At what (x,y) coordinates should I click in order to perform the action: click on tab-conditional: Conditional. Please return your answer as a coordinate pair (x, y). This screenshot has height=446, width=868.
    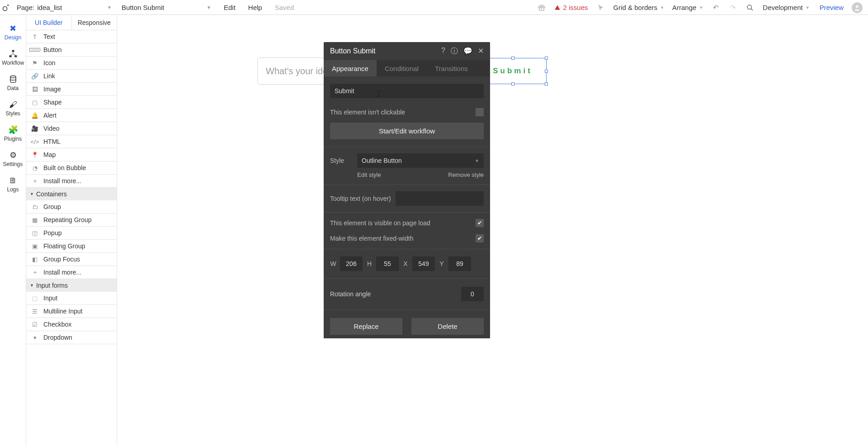
    Looking at the image, I should click on (401, 68).